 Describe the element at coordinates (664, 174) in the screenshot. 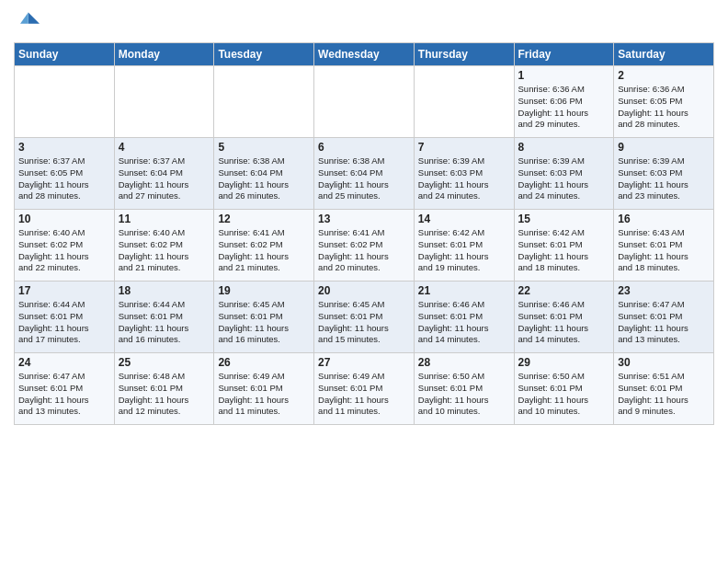

I see `calendar-cell: 9Sunrise: 6:39 AM Sunset: 6:03 PM Daylig…` at that location.